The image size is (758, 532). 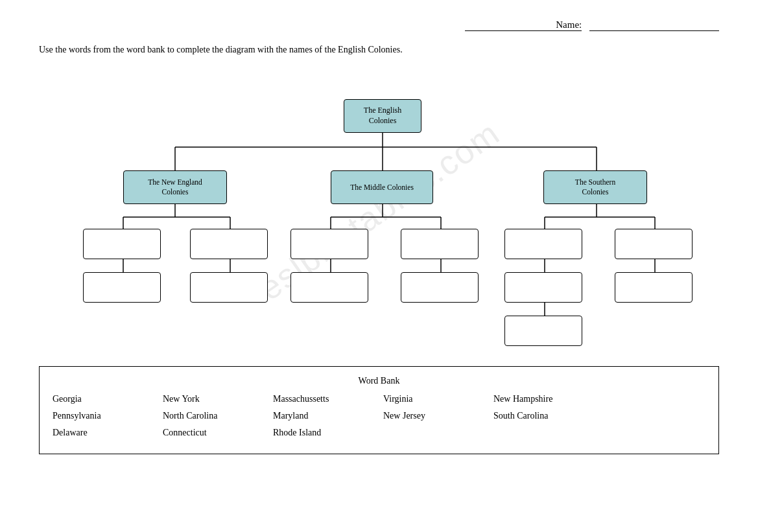 What do you see at coordinates (108, 416) in the screenshot?
I see `wb-pennsylvania: Pennsylvania` at bounding box center [108, 416].